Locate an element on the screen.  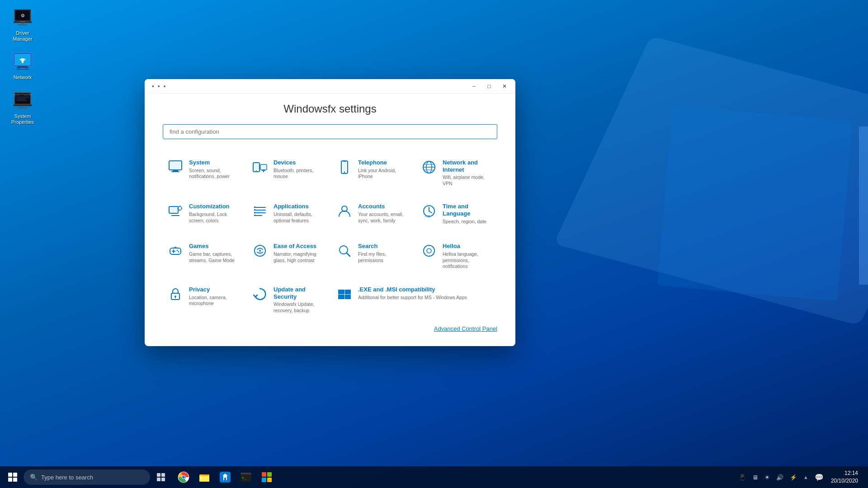
tray-bluetooth-icon: ⚡ is located at coordinates (793, 477).